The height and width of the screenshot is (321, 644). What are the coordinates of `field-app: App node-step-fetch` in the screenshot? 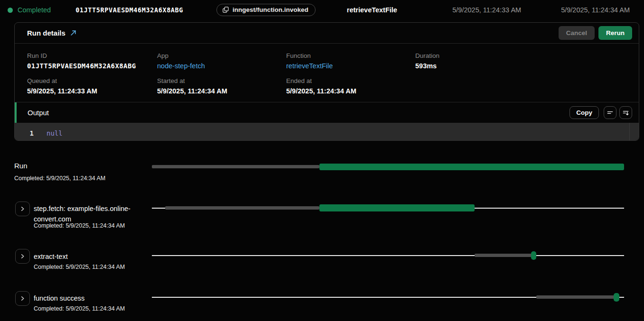 It's located at (222, 61).